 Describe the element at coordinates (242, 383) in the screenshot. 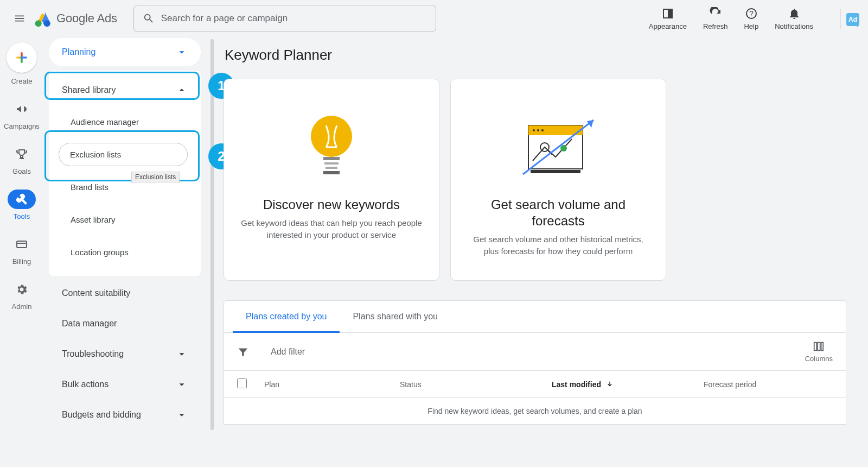

I see `select-all-checkbox` at that location.